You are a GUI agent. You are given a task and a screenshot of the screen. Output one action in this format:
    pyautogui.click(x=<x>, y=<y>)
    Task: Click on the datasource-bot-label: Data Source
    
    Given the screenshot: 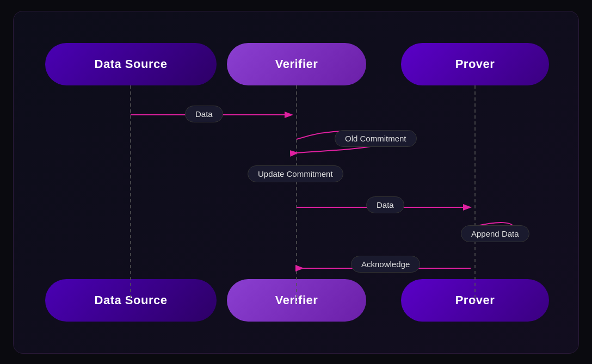 What is the action you would take?
    pyautogui.click(x=131, y=300)
    